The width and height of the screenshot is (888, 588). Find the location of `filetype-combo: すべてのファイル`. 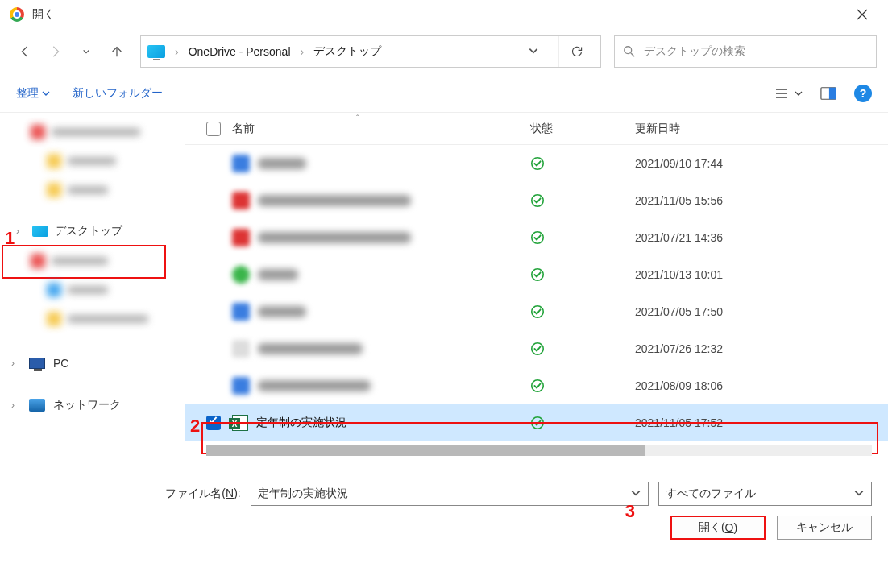

filetype-combo: すべてのファイル is located at coordinates (766, 494).